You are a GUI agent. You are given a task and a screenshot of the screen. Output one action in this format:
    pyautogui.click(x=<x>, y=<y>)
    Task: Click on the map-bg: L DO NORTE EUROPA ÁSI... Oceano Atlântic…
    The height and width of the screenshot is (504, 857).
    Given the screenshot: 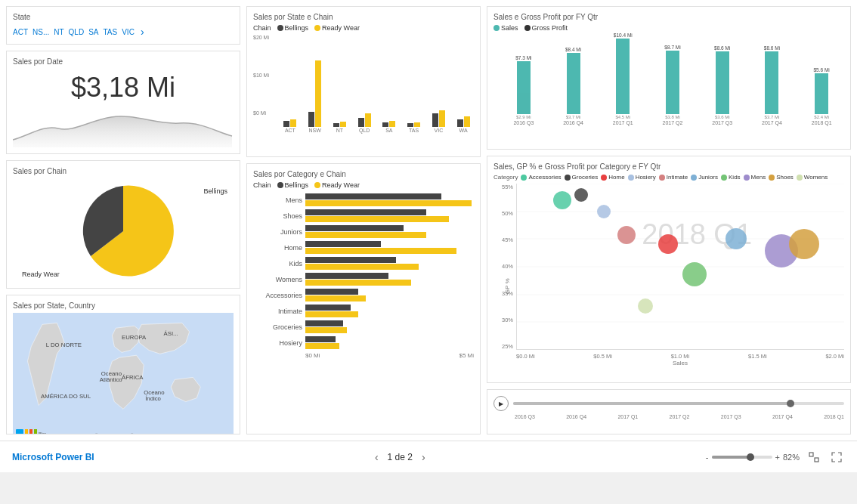 What is the action you would take?
    pyautogui.click(x=123, y=373)
    